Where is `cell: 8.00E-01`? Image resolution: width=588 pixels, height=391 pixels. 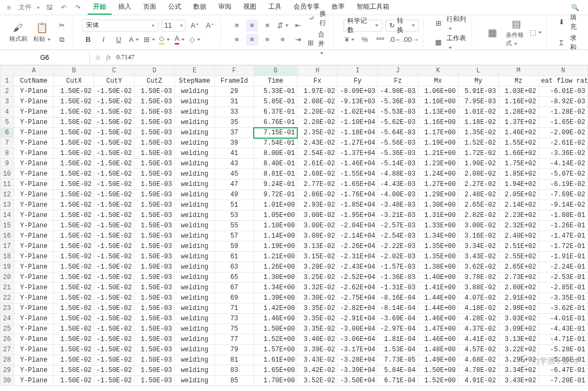
cell: 8.00E-01 is located at coordinates (275, 153).